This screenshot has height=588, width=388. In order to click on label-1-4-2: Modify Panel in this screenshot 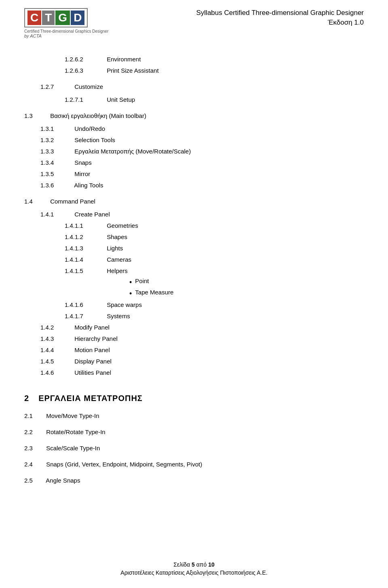, I will do `click(92, 327)`.